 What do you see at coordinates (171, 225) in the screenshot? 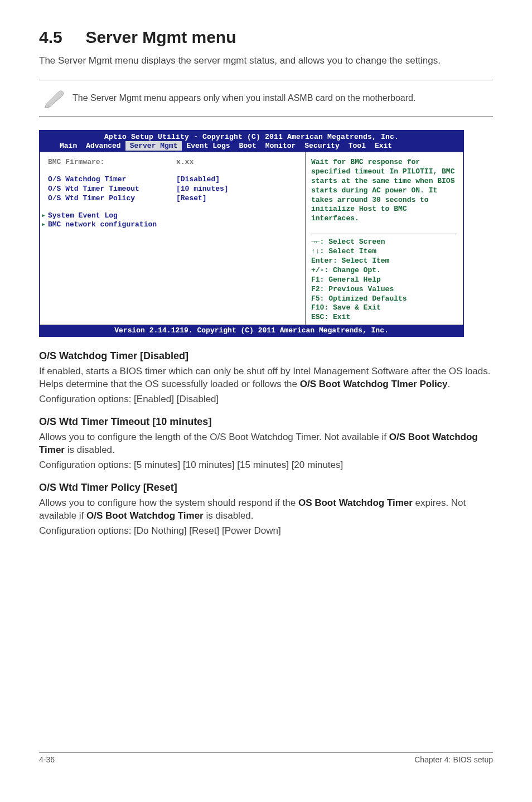
I see `bios-submenu-bmc-network: ▸BMC network configuration` at bounding box center [171, 225].